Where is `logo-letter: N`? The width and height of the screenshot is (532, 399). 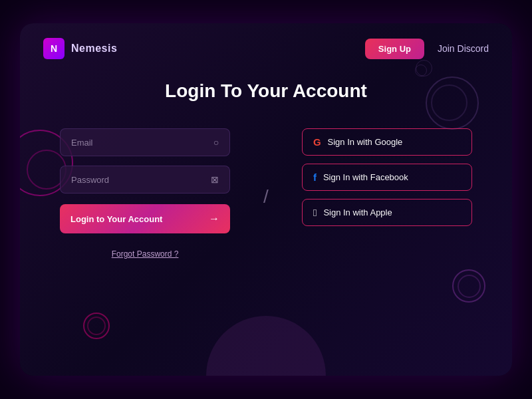
logo-letter: N is located at coordinates (54, 49).